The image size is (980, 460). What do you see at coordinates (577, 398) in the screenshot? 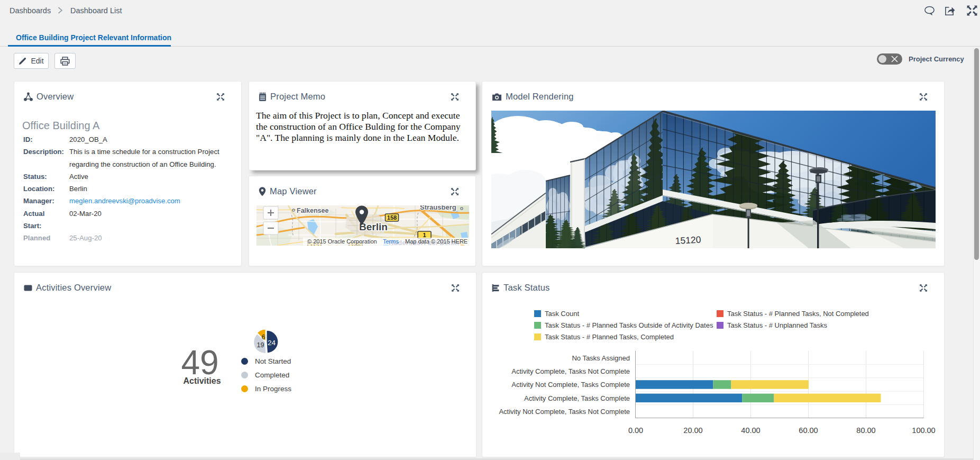
I see `svg-text:Activity Complete, Tasks Compl: Activity Complete, Tasks Complete` at bounding box center [577, 398].